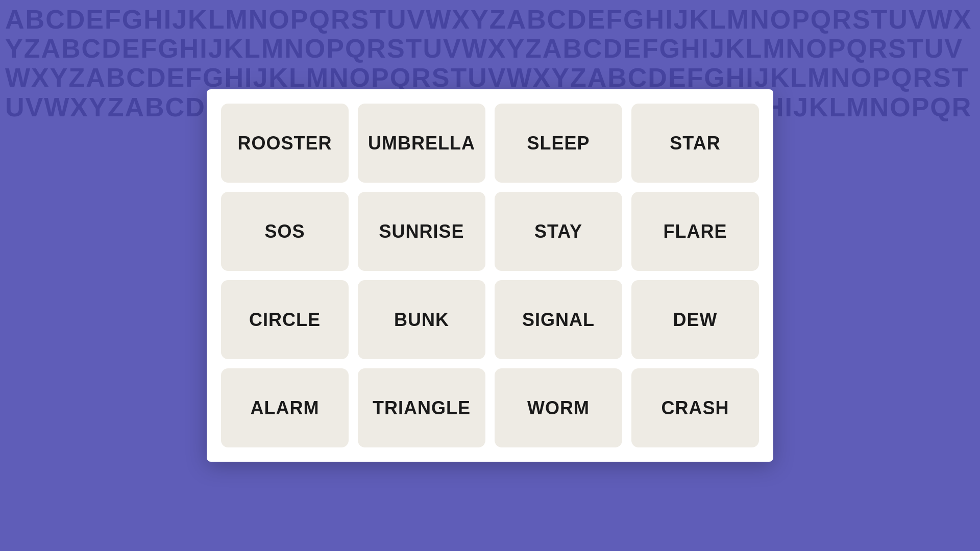  I want to click on word-label-triangle: TRIANGLE, so click(422, 408).